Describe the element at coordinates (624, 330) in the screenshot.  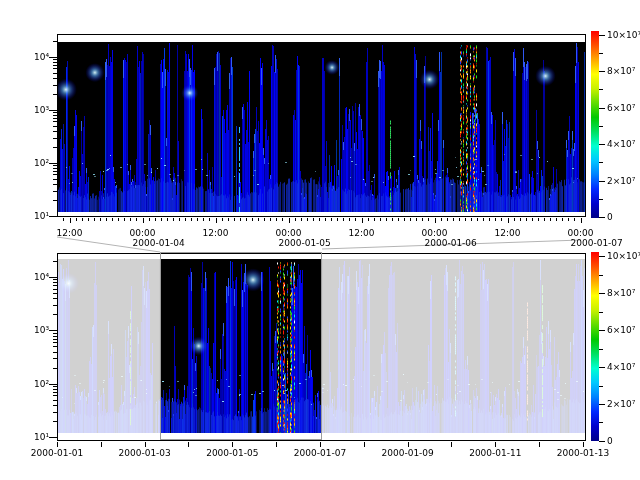
I see `context-colorbar-tick-label: 6×10⁷` at that location.